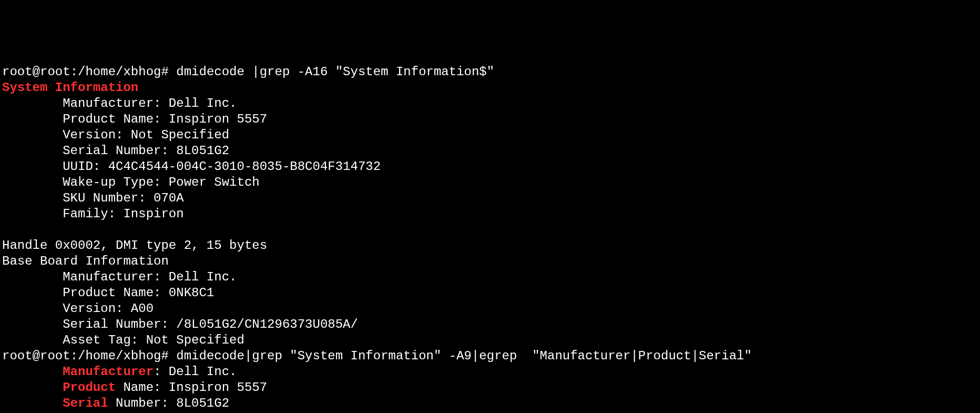 The height and width of the screenshot is (413, 980). I want to click on match-text: Serial, so click(85, 403).